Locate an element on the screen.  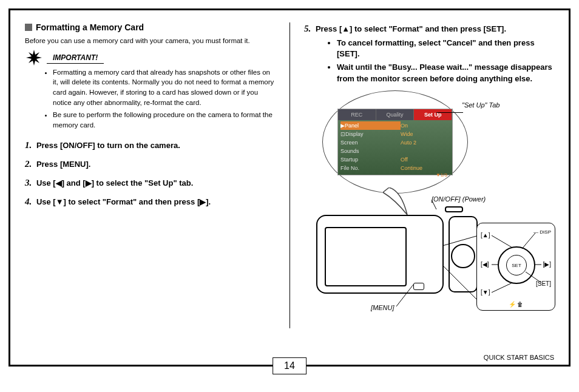
intro-text: Before you can use a memory card with yo… is located at coordinates (150, 41).